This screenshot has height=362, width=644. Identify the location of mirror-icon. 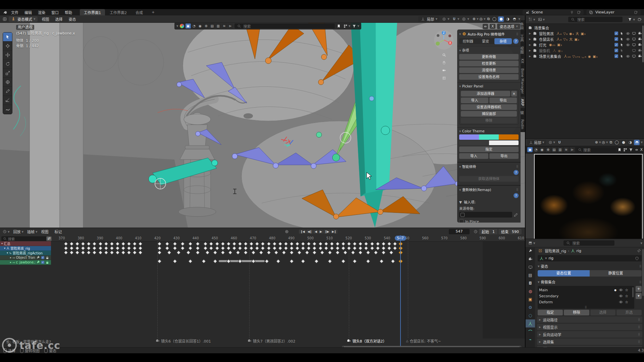
(637, 150).